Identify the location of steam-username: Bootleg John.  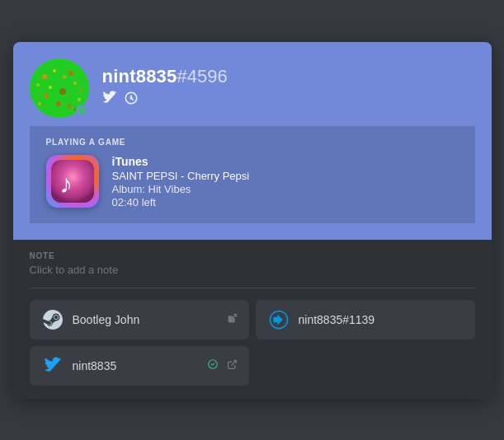
(145, 320).